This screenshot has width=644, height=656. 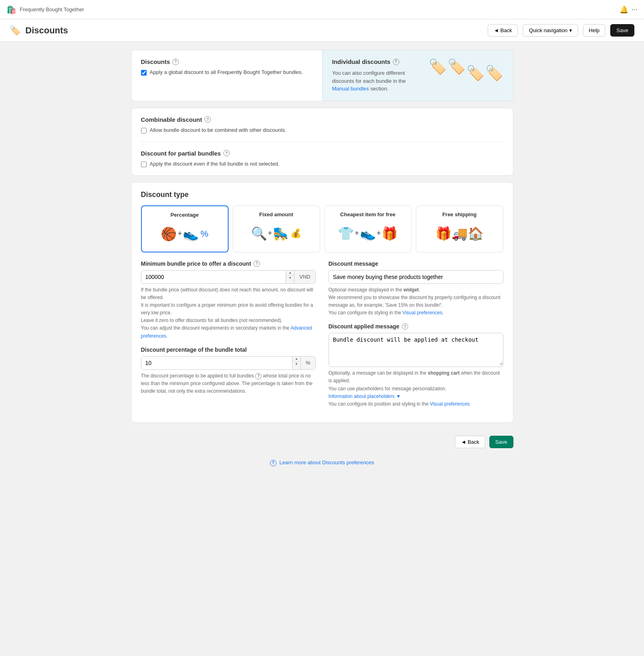 What do you see at coordinates (416, 366) in the screenshot?
I see `discount-applied-group: Discount applied message ? Bundle discou…` at bounding box center [416, 366].